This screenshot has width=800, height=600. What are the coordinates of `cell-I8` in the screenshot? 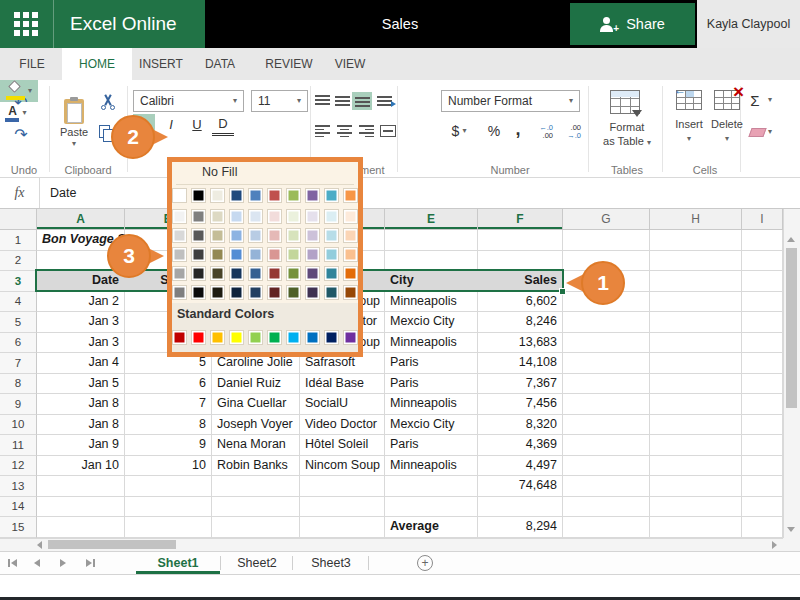 It's located at (762, 384).